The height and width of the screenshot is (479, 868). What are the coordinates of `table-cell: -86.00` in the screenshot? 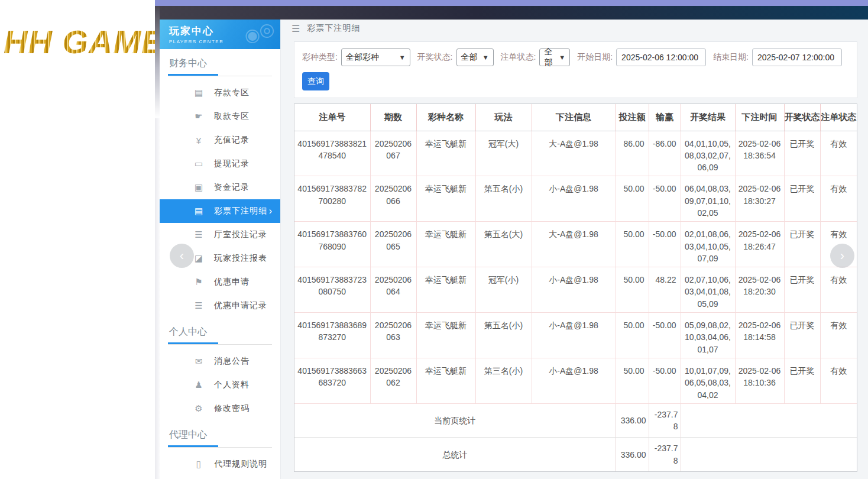 It's located at (665, 154).